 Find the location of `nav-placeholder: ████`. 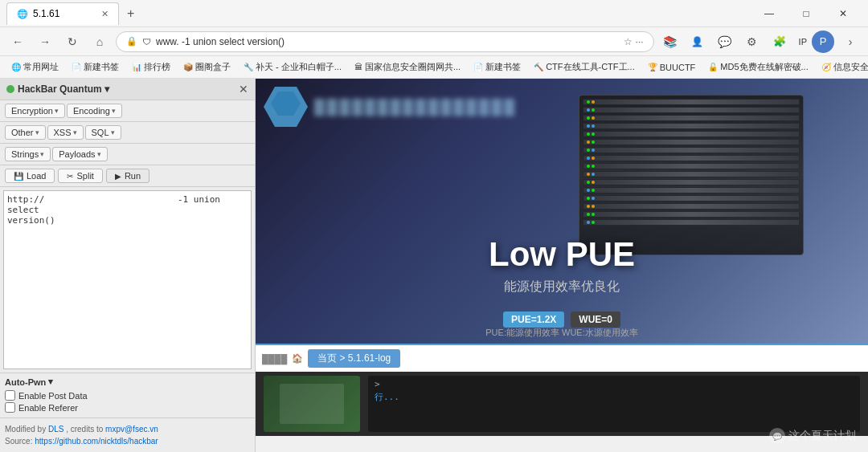

nav-placeholder: ████ is located at coordinates (275, 359).